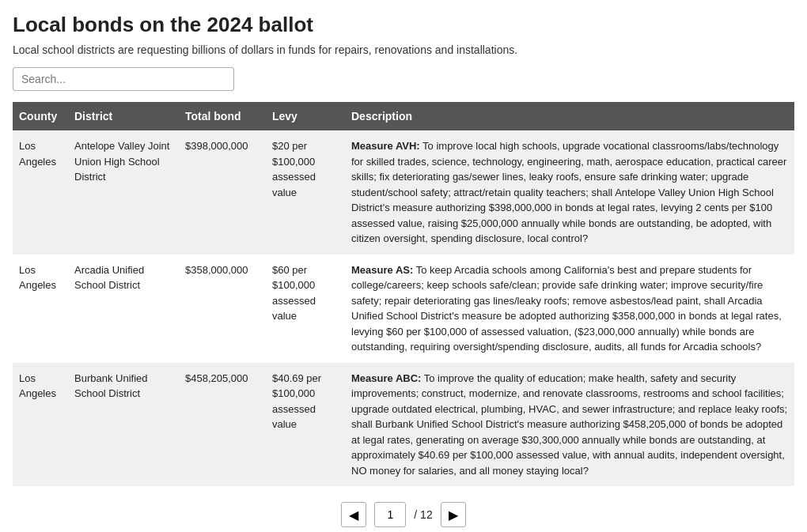 The height and width of the screenshot is (532, 807). What do you see at coordinates (40, 116) in the screenshot?
I see `header-county: County` at bounding box center [40, 116].